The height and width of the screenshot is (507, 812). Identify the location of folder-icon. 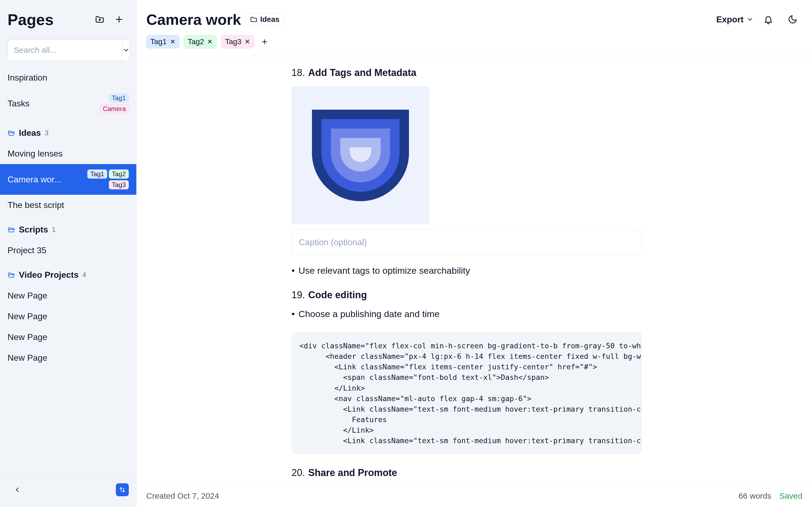
(254, 19).